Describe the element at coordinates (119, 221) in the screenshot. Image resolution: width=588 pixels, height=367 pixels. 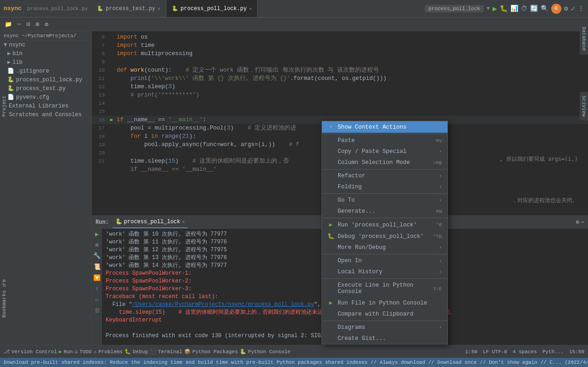
I see `run-tab-icon: 🐍` at that location.